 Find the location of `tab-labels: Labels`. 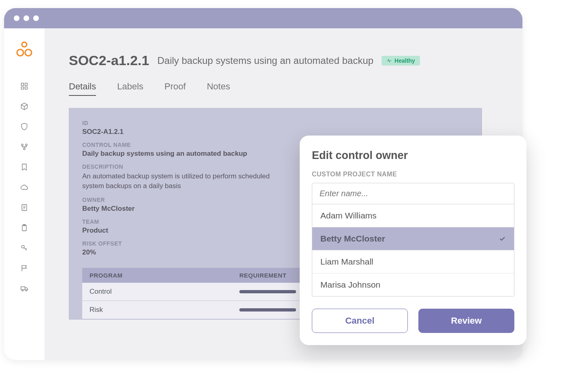

tab-labels: Labels is located at coordinates (130, 89).